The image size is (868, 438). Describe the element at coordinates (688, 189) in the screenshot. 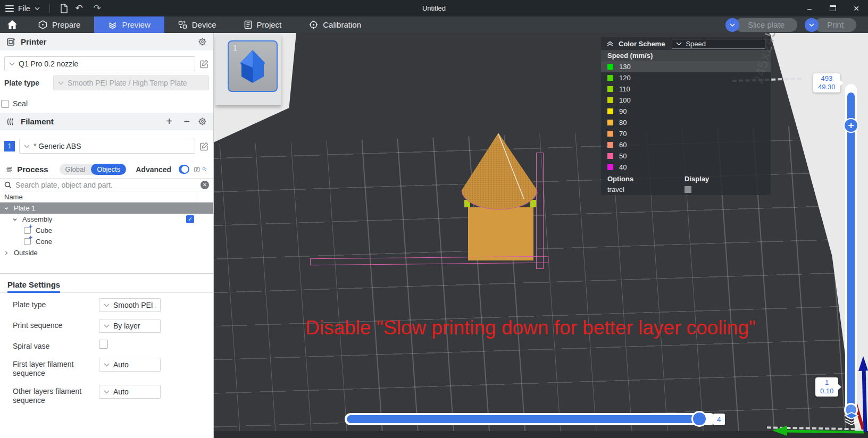

I see `travel-display-checkbox` at that location.